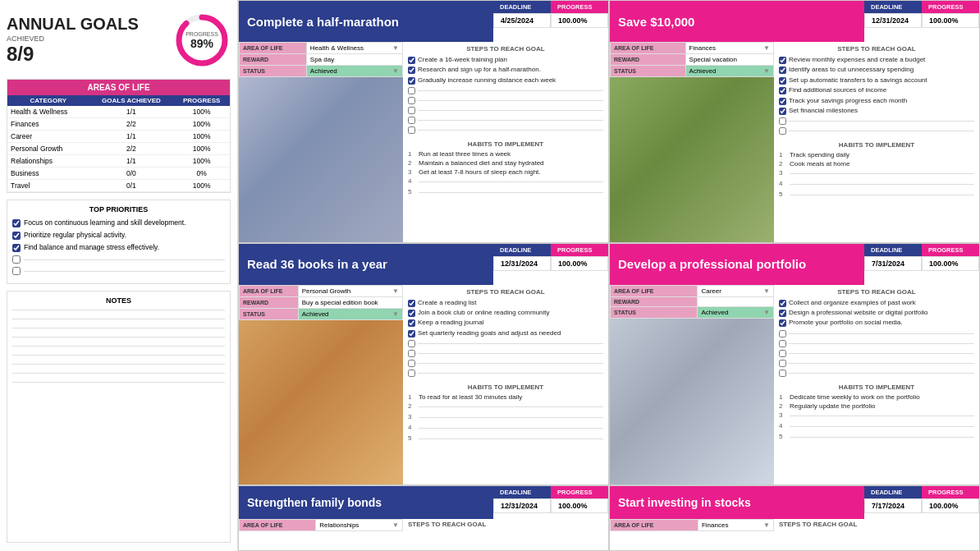  What do you see at coordinates (118, 223) in the screenshot?
I see `priority-item: Focus on continuous learning and skill d…` at bounding box center [118, 223].